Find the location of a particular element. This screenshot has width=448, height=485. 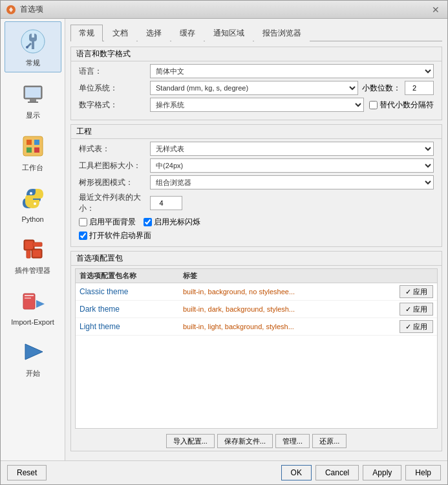

apply-btn-classic: ✓ 应用 is located at coordinates (416, 292).